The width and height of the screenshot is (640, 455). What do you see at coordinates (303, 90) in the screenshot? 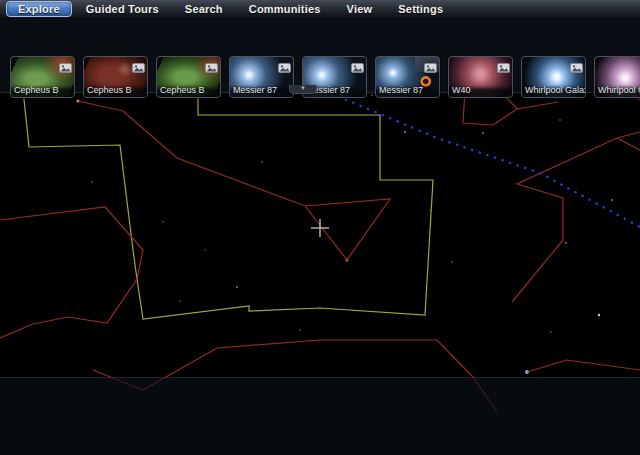
I see `collapse-panel-button: ▼` at bounding box center [303, 90].